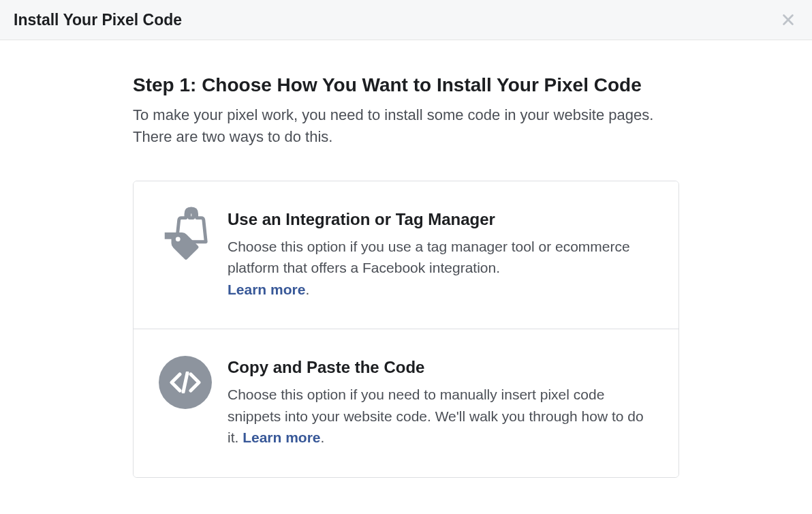 The height and width of the screenshot is (514, 812). I want to click on shopping-tag-icon, so click(185, 235).